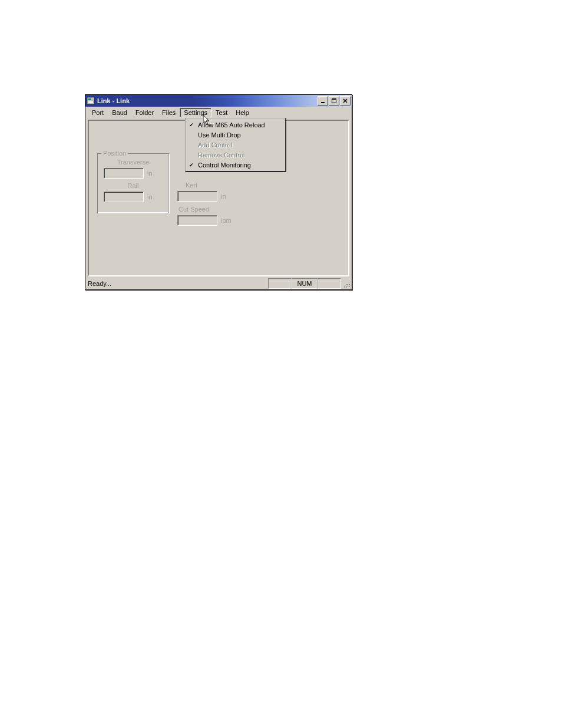 This screenshot has width=562, height=728. Describe the element at coordinates (323, 101) in the screenshot. I see `minimize-button` at that location.